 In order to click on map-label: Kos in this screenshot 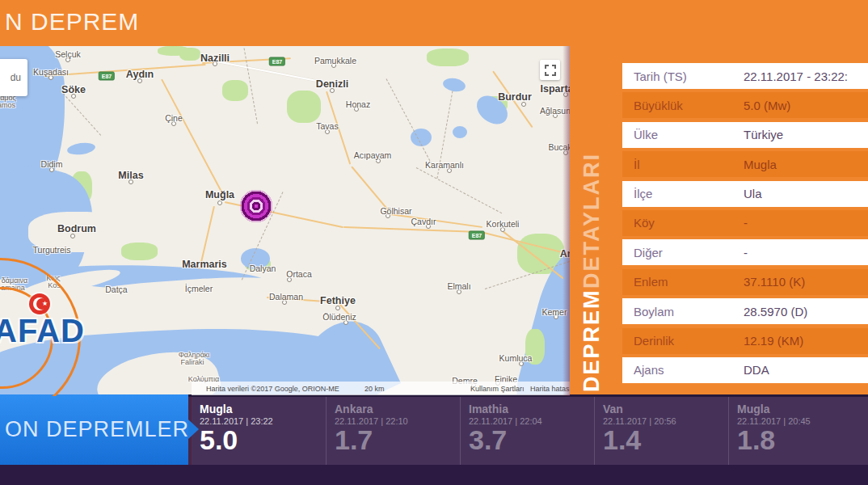, I will do `click(54, 285)`.